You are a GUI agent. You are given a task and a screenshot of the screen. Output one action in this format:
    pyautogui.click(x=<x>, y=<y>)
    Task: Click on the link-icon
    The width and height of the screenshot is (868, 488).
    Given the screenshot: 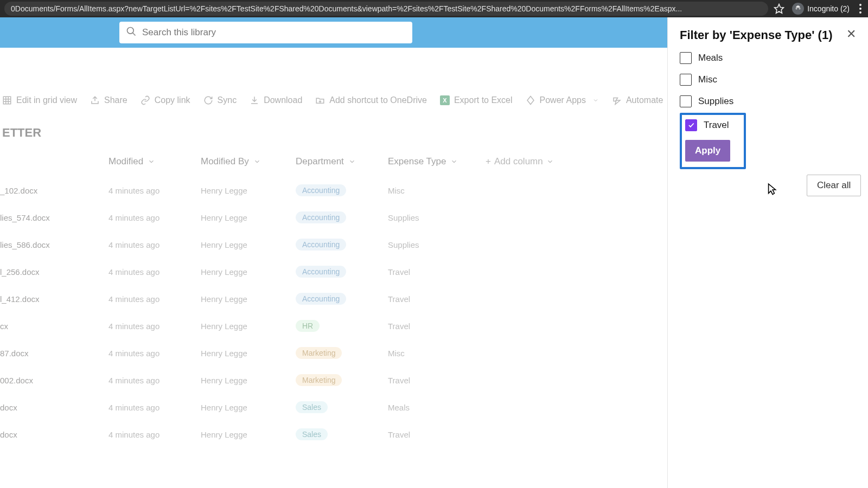 What is the action you would take?
    pyautogui.click(x=145, y=100)
    